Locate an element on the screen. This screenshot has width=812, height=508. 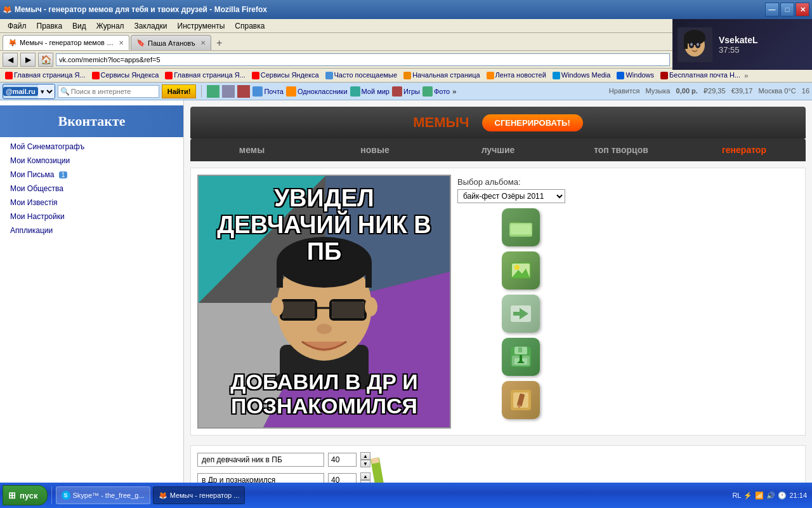
back-button: ◀ is located at coordinates (10, 60).